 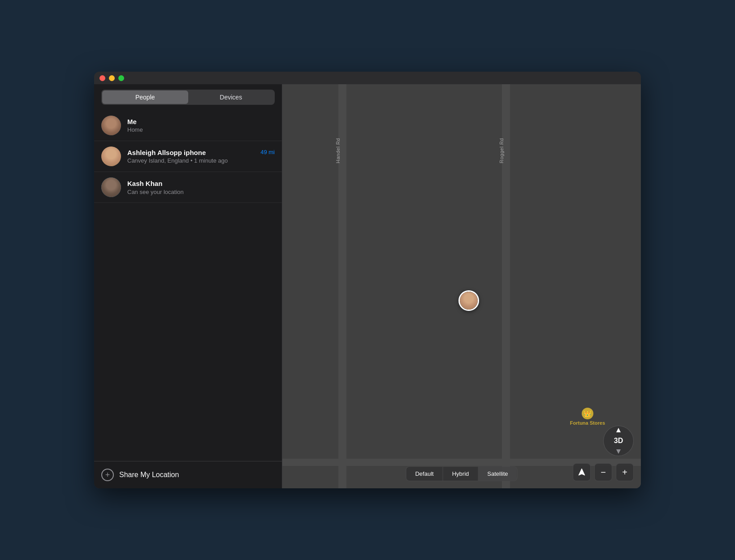 What do you see at coordinates (111, 156) in the screenshot?
I see `avatar-face-ashleigh` at bounding box center [111, 156].